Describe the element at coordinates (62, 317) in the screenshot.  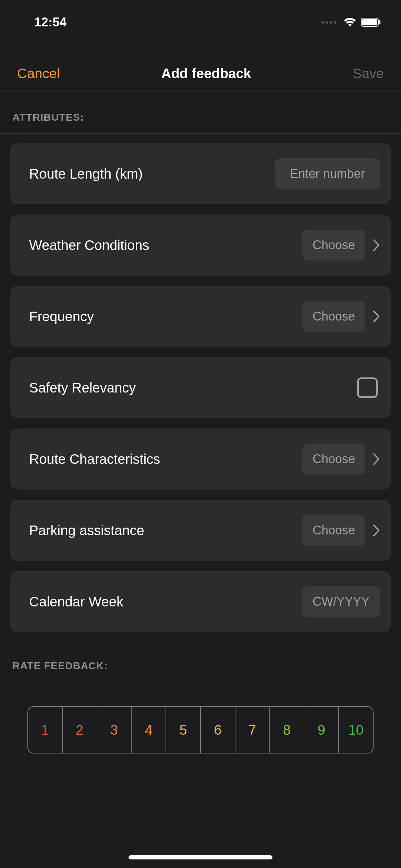
I see `frequency-label: Frequency` at that location.